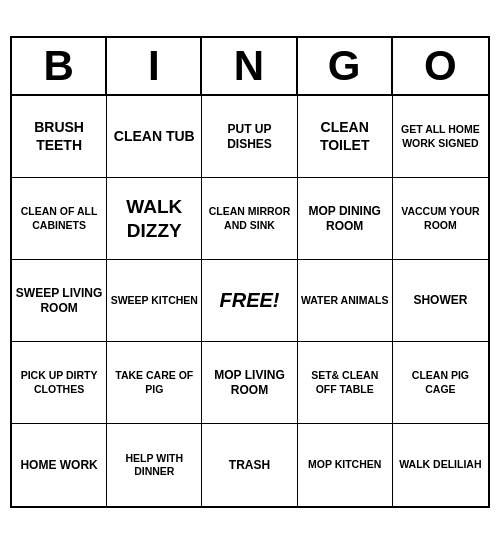 The height and width of the screenshot is (544, 500). I want to click on bingo-cell-24: WALK DELILIAH, so click(440, 465).